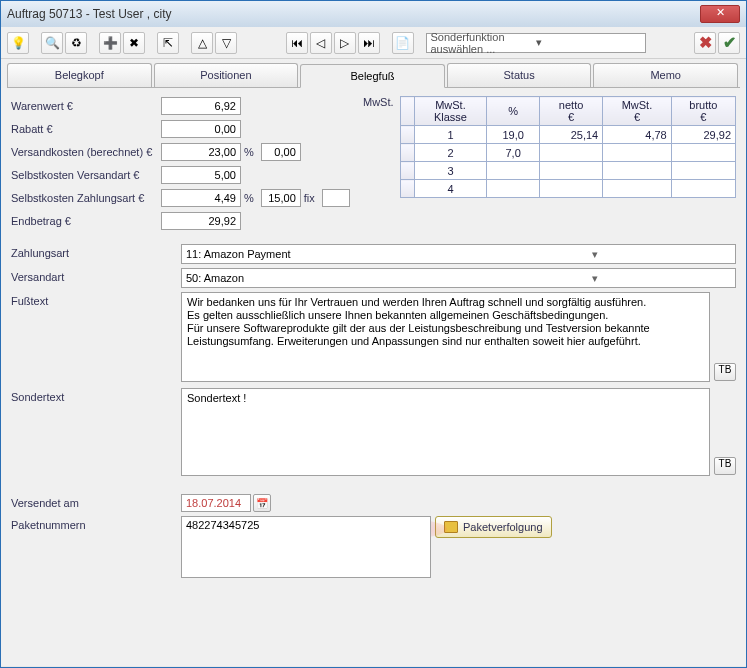  Describe the element at coordinates (96, 276) in the screenshot. I see `versandart-label: Versandart` at that location.